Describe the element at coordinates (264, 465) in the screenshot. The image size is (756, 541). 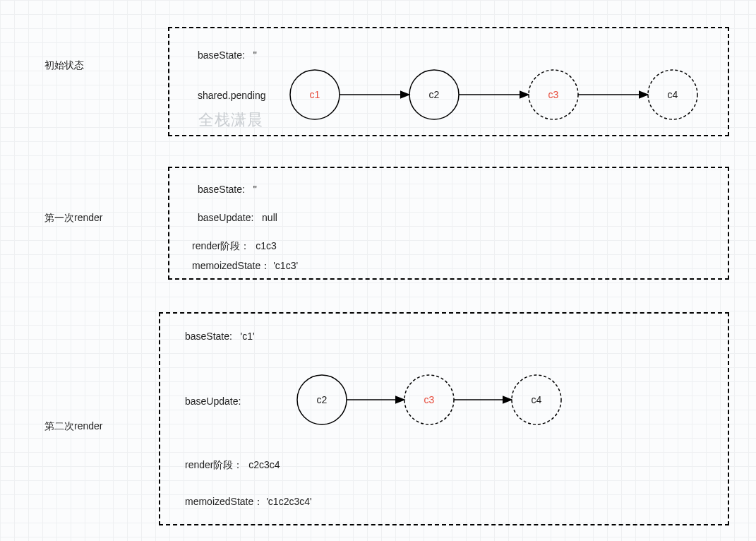
I see `value-text: c2c3c4` at that location.